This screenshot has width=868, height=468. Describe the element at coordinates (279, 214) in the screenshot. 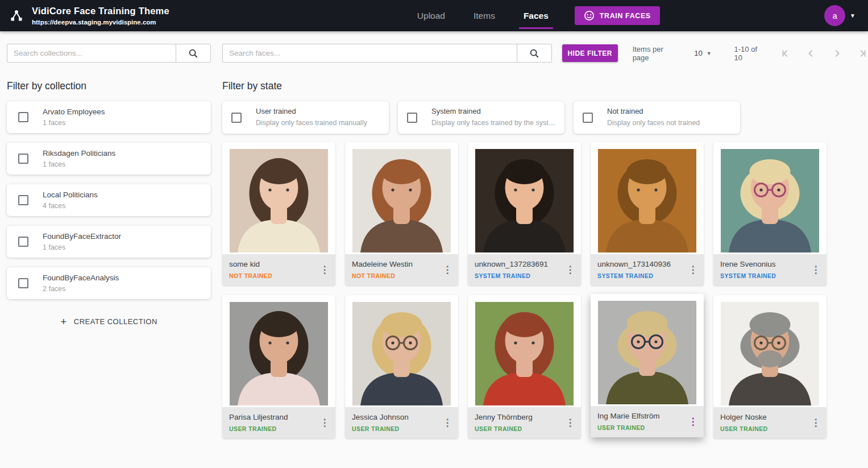

I see `face-card: some kid NOT TRAINED ⋮` at that location.